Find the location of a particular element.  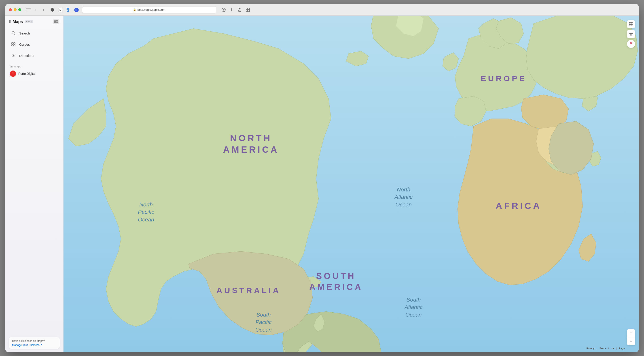

recent-item-label: Porto Digital is located at coordinates (27, 74).